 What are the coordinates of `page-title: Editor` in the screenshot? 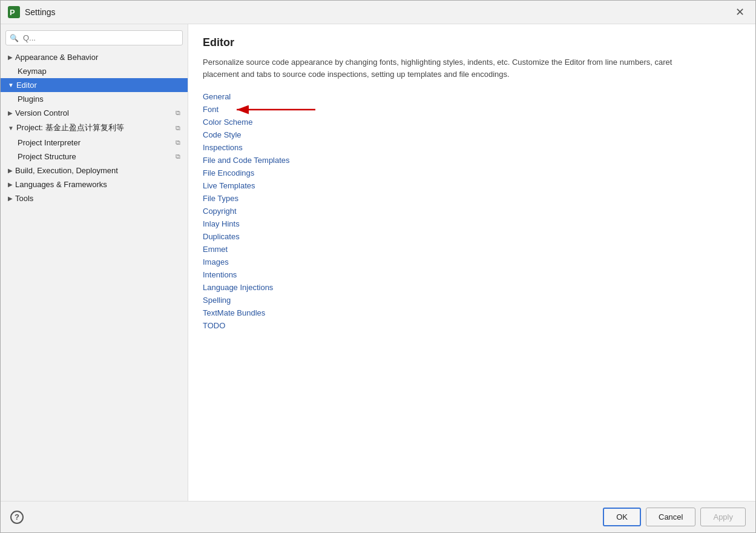 It's located at (472, 42).